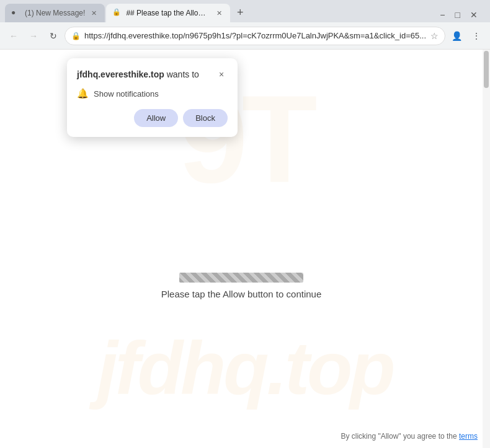  What do you see at coordinates (117, 13) in the screenshot?
I see `tab-2-favicon: 🔒` at bounding box center [117, 13].